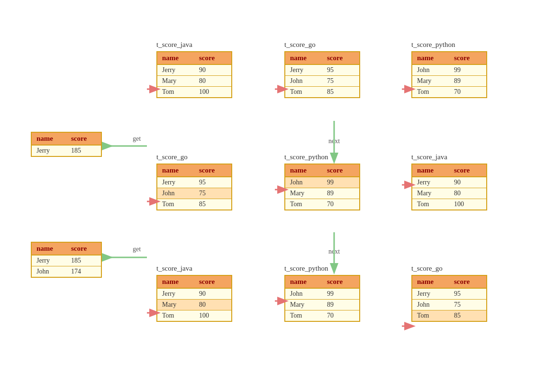 The width and height of the screenshot is (554, 392). Describe the element at coordinates (449, 299) in the screenshot. I see `table-t3-go: namescoreJerry95John75Tom85` at that location.